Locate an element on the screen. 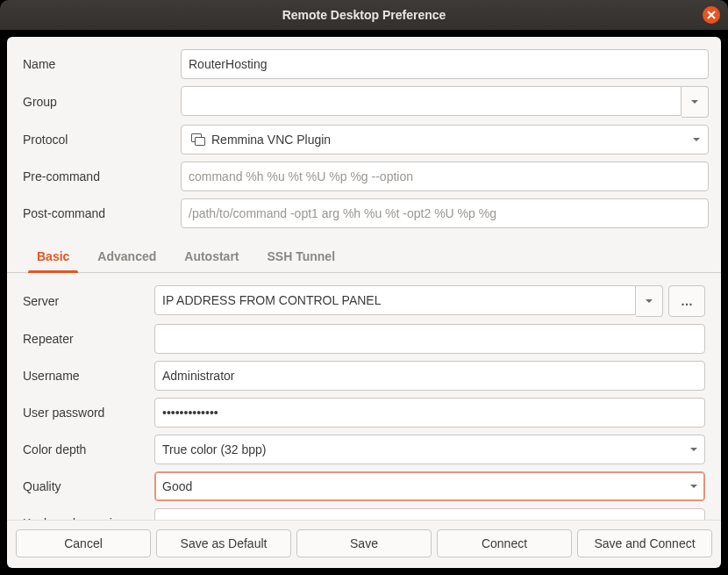 The image size is (728, 575). button-bar: Cancel Save as Default Save Connect Save… is located at coordinates (364, 544).